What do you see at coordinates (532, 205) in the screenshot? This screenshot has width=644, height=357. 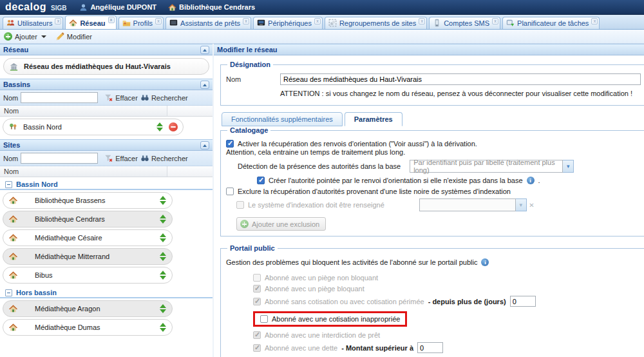 I see `clear-selection-icon` at bounding box center [532, 205].